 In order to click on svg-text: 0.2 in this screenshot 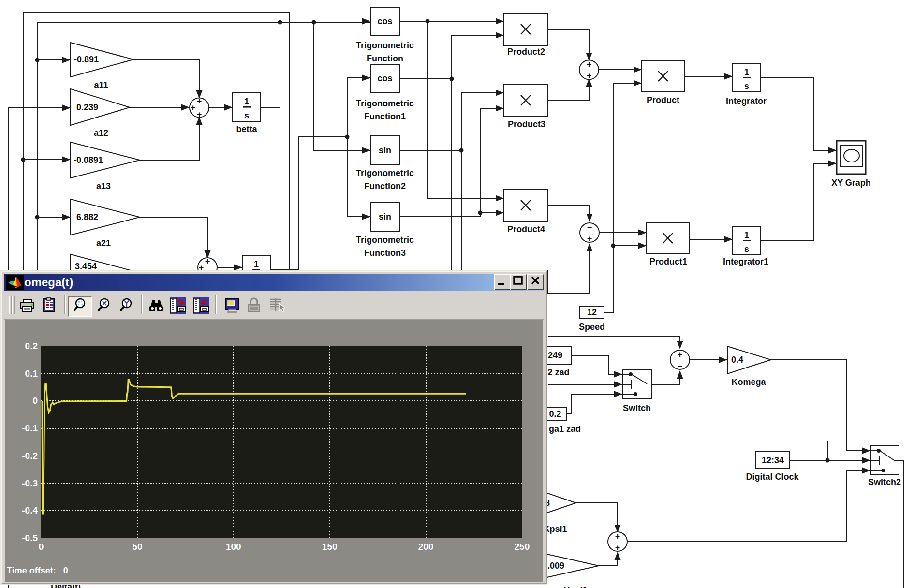, I will do `click(555, 414)`.